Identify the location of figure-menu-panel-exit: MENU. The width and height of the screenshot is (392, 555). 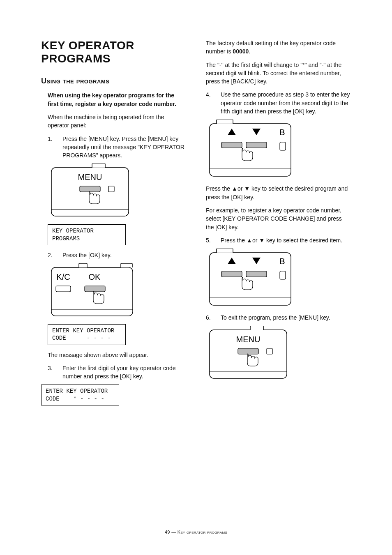
(280, 353).